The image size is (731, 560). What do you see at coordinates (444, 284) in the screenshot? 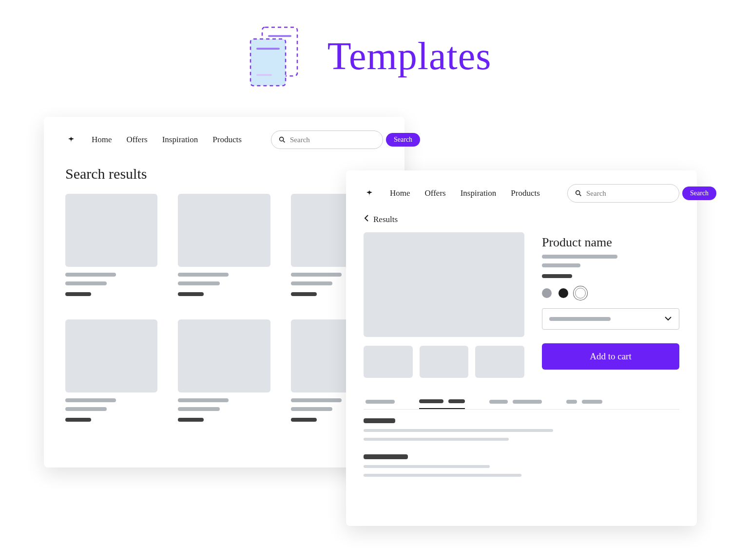
I see `product-main-image` at bounding box center [444, 284].